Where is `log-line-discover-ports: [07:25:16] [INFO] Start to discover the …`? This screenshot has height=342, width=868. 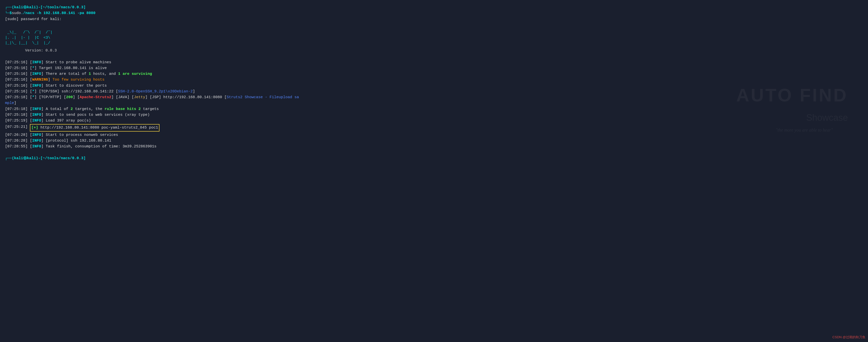 log-line-discover-ports: [07:25:16] [INFO] Start to discover the … is located at coordinates (434, 86).